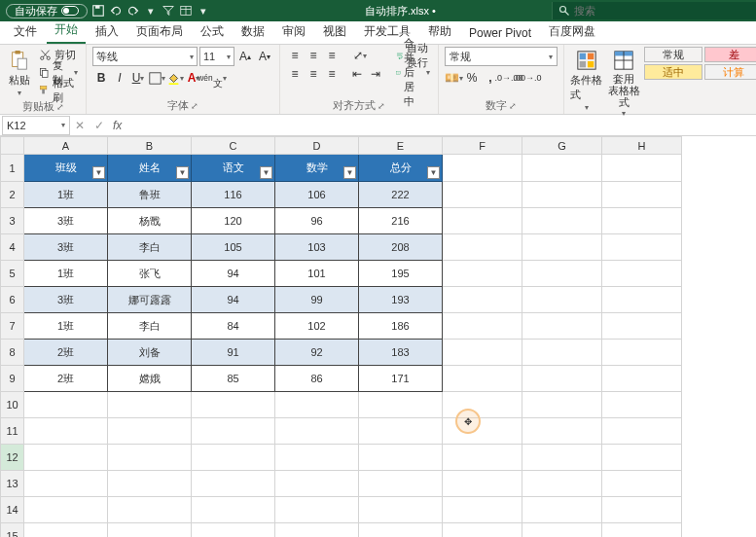 This screenshot has height=537, width=756. Describe the element at coordinates (66, 168) in the screenshot. I see `cell-A1: 班级▼` at that location.